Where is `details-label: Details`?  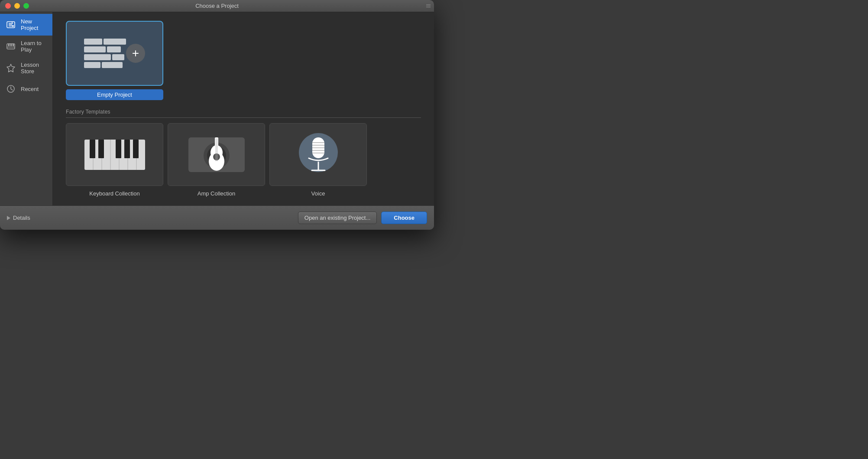
details-label: Details is located at coordinates (22, 218).